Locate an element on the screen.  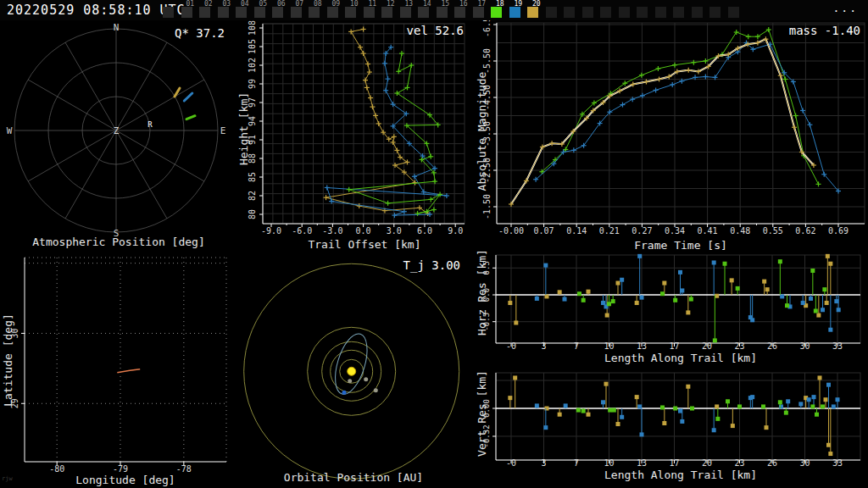
ellipsis-icon: ... is located at coordinates (846, 8).